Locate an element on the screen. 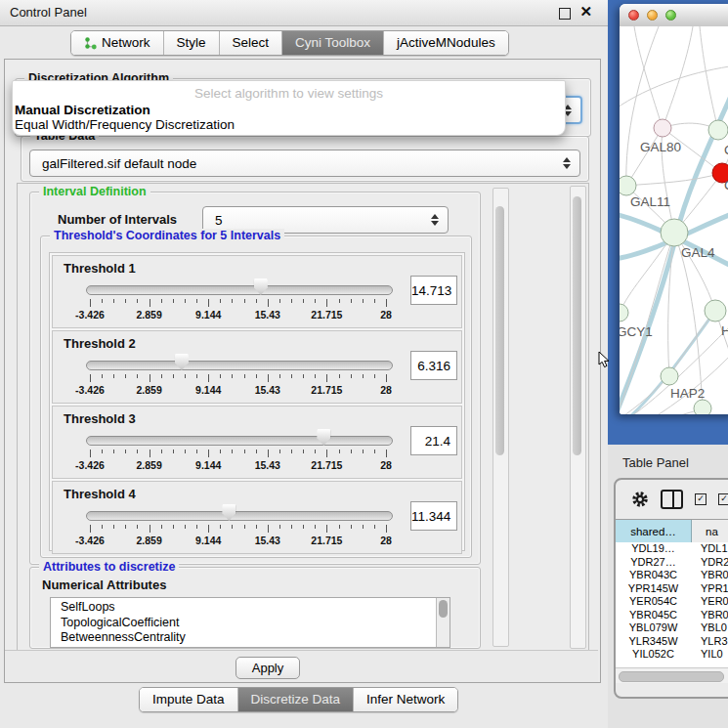  network-node-node-top-right is located at coordinates (718, 130).